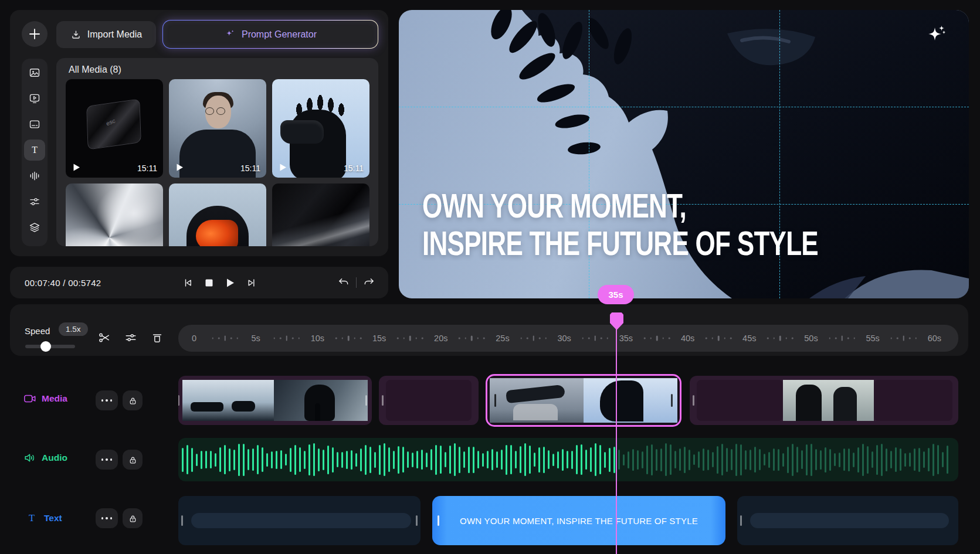  What do you see at coordinates (489, 330) in the screenshot?
I see `timeline-toolbar: Speed 1.5x 05s10s15s20s25s30s35s40s45s50…` at bounding box center [489, 330].